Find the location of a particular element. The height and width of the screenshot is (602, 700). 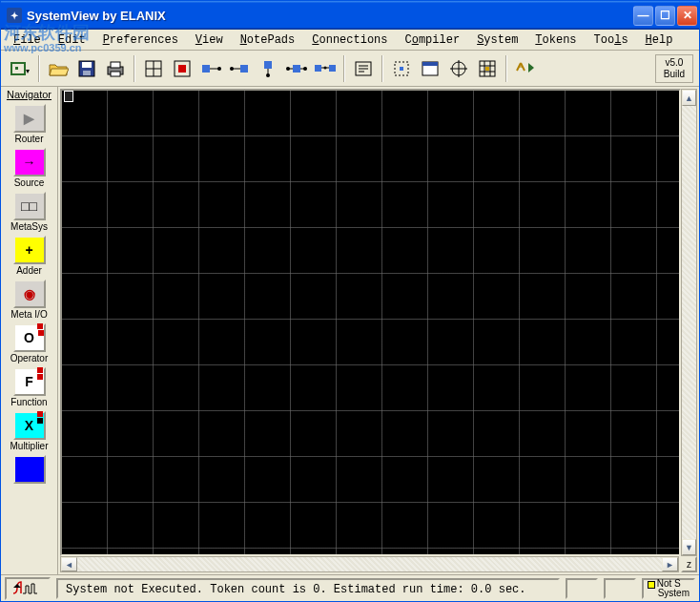

minimize-button: — is located at coordinates (643, 15).